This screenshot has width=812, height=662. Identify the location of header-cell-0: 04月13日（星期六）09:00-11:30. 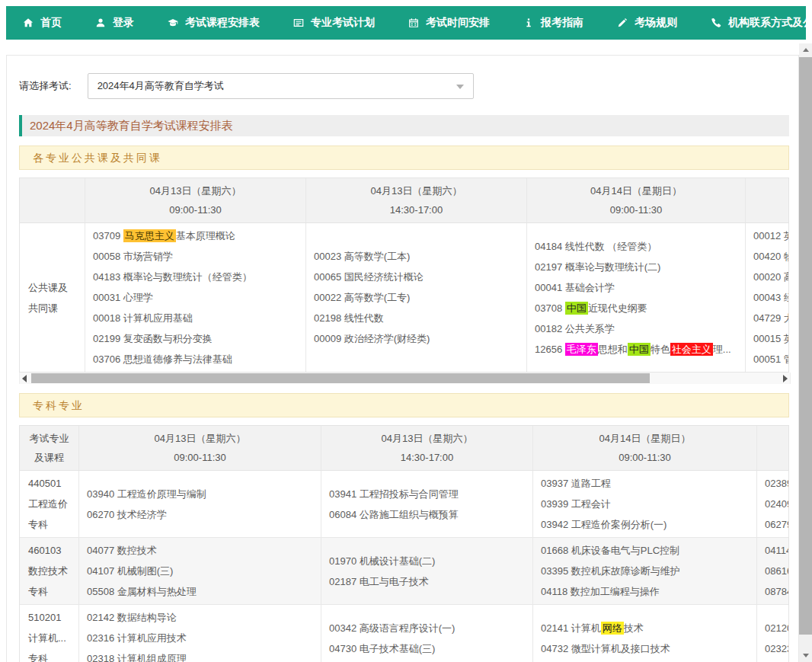
(200, 448).